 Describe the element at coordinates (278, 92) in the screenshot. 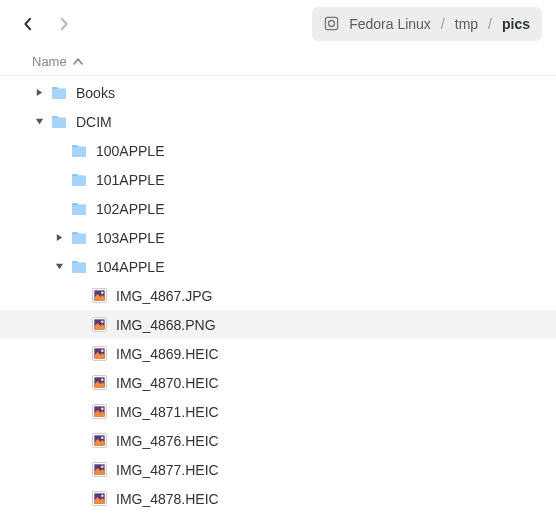

I see `folder-row: Books` at that location.